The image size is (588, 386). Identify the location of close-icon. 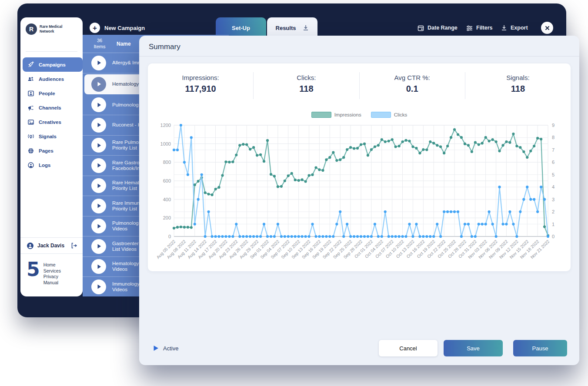
(547, 28).